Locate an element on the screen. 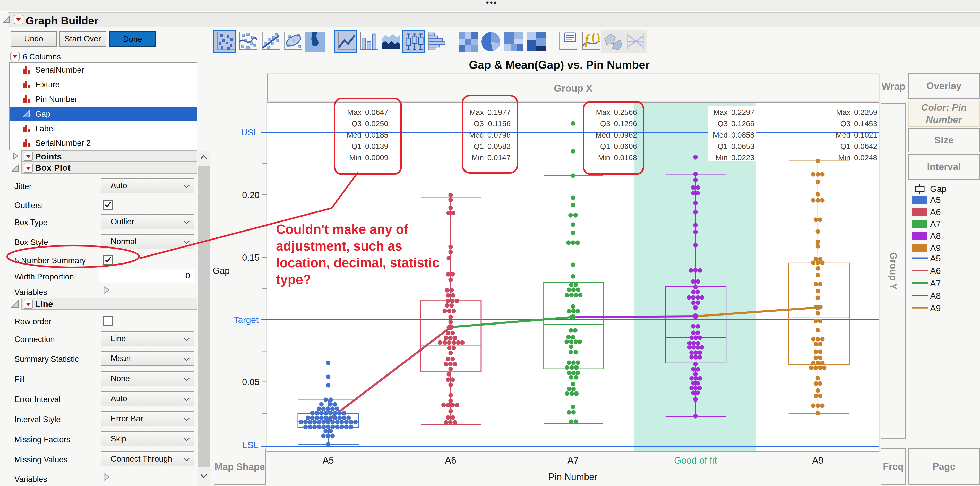  svg-text: 0.1453 is located at coordinates (866, 123).